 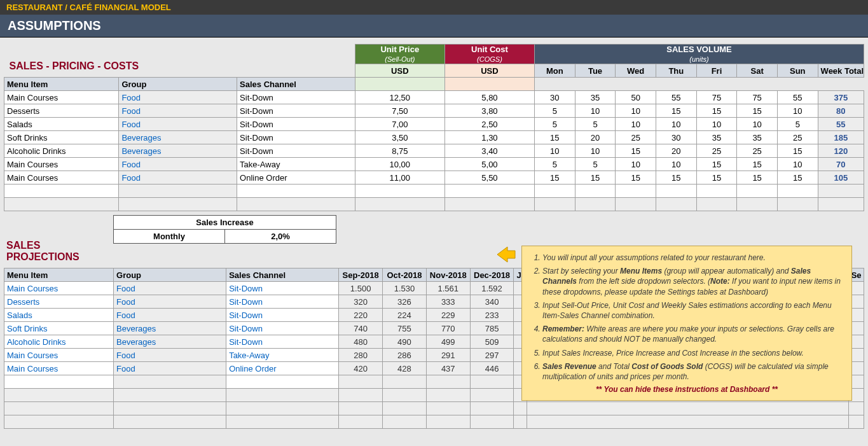 I want to click on table-row: Soft Drinks Beverages Sit-Down 3,50 1,30…, so click(x=434, y=137).